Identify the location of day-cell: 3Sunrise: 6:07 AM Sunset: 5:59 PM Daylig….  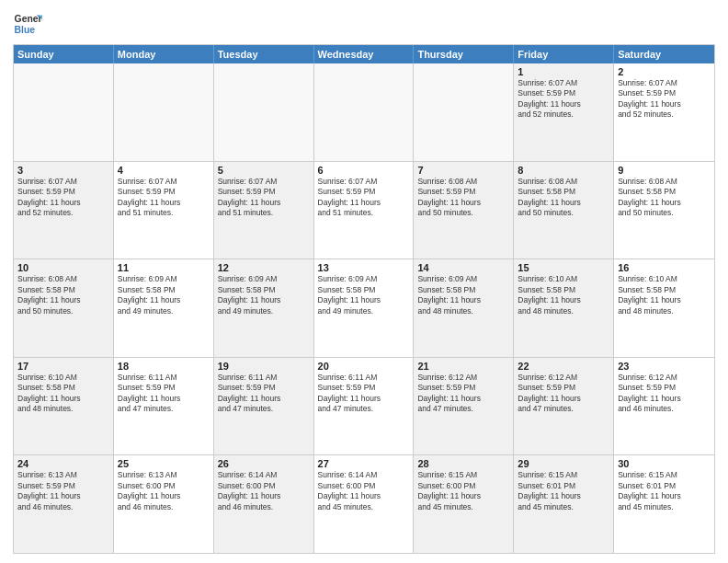
(64, 211).